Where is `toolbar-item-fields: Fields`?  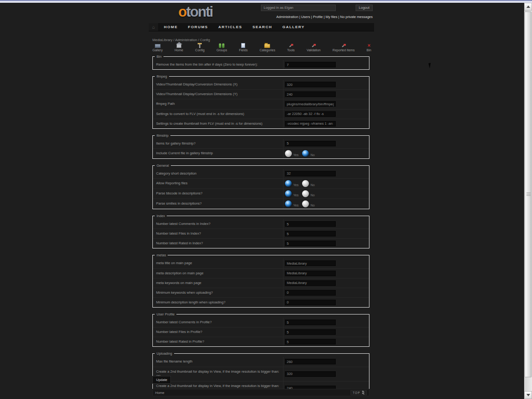 toolbar-item-fields: Fields is located at coordinates (244, 47).